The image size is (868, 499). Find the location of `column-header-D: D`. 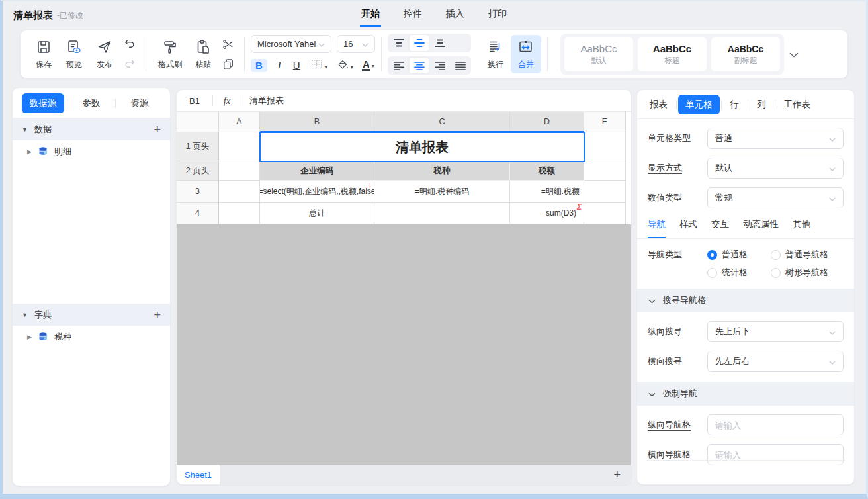

column-header-D: D is located at coordinates (547, 122).